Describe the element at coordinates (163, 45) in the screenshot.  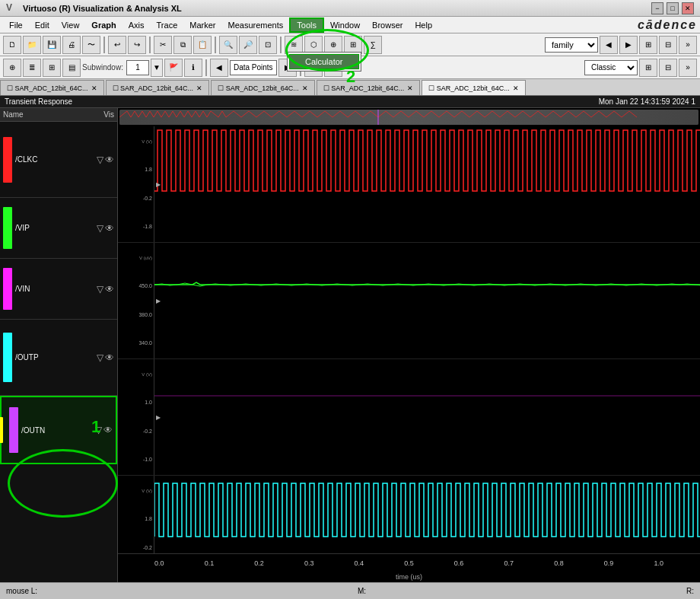
I see `cut-button: ✂` at that location.